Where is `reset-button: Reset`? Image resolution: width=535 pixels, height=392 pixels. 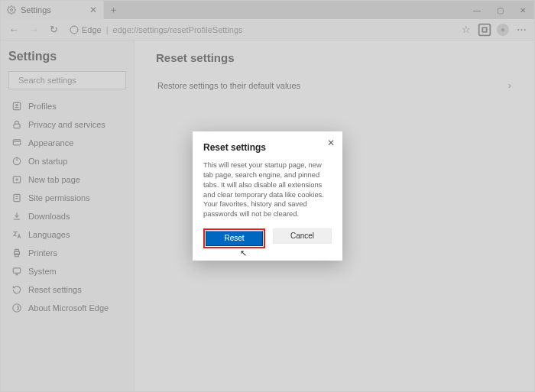 reset-button: Reset is located at coordinates (234, 238).